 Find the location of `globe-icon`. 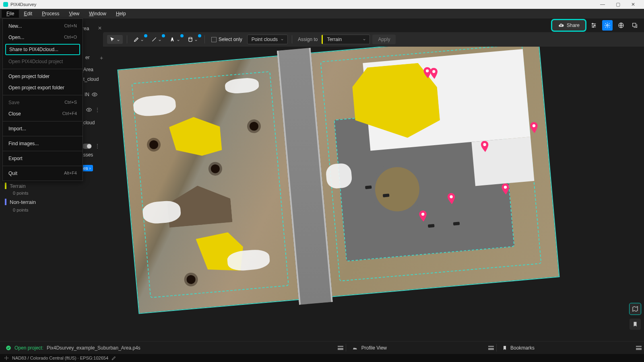

globe-icon is located at coordinates (621, 25).